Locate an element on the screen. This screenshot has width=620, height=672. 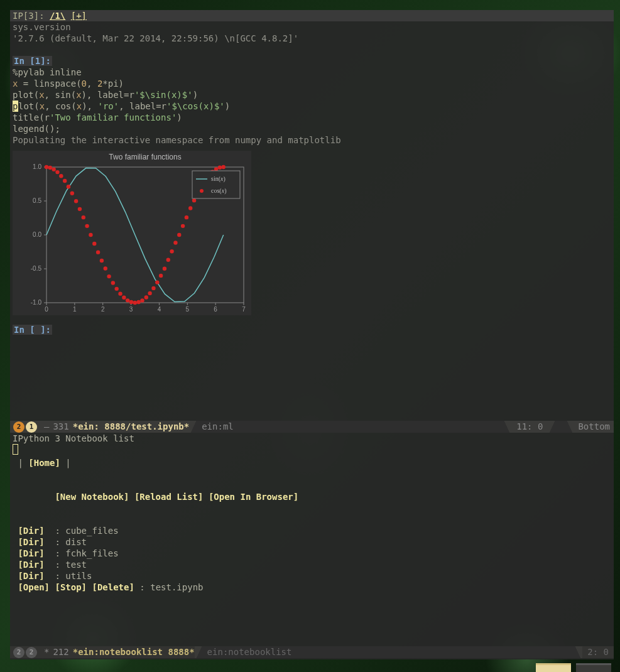
cell-2: In [ ]: is located at coordinates (312, 335).